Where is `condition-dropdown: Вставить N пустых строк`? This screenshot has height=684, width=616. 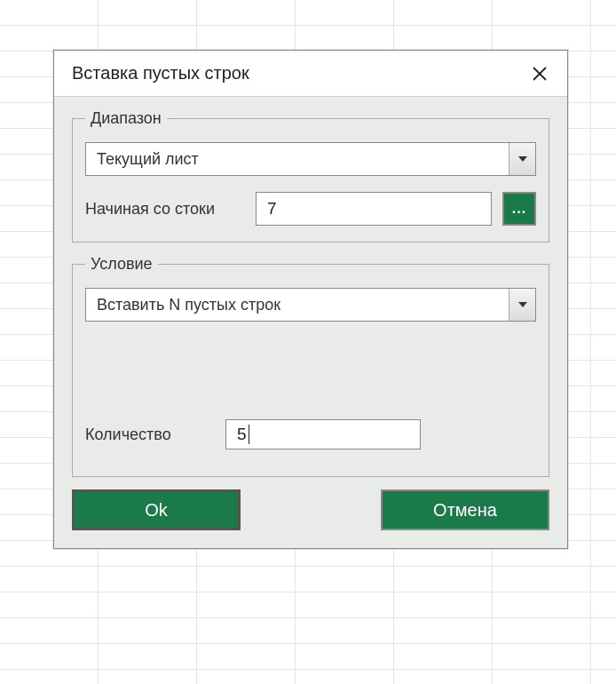 condition-dropdown: Вставить N пустых строк is located at coordinates (311, 305).